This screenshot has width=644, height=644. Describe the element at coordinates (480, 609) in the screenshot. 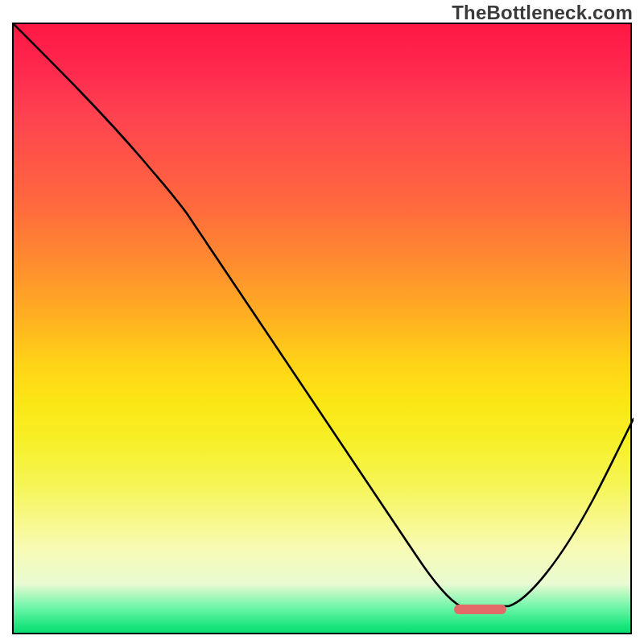

I see `optimal-range-marker` at that location.